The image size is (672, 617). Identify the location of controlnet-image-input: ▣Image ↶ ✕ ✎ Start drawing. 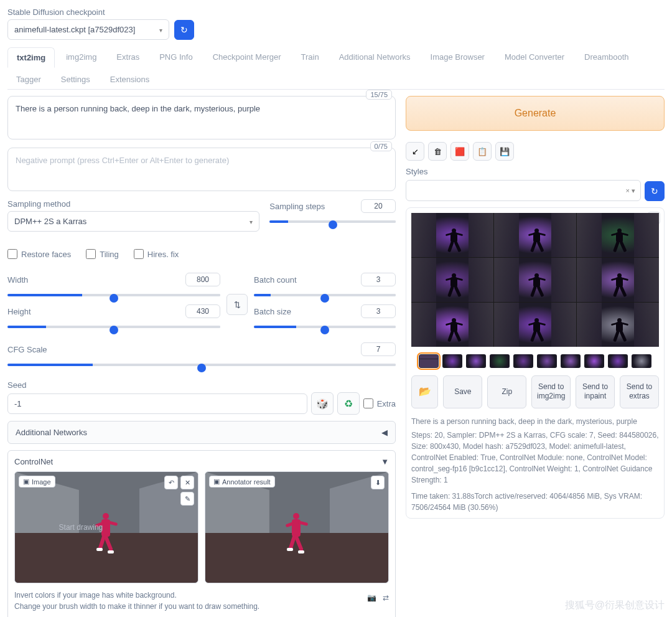
(106, 527).